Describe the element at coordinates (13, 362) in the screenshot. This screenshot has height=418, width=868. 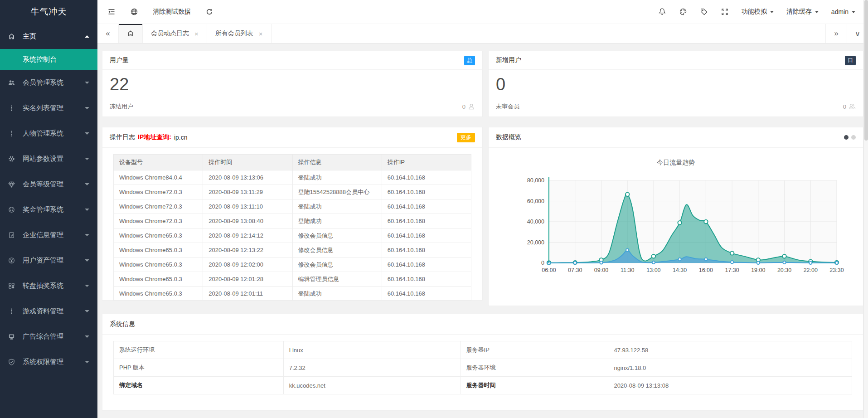
I see `shield-icon` at that location.